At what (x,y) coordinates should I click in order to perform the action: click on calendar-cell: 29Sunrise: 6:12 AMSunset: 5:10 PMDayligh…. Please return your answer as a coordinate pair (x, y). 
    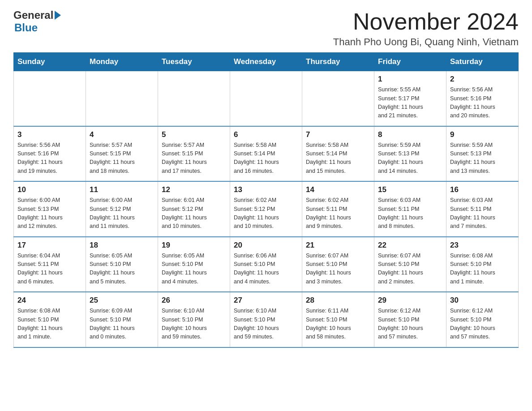
    Looking at the image, I should click on (410, 320).